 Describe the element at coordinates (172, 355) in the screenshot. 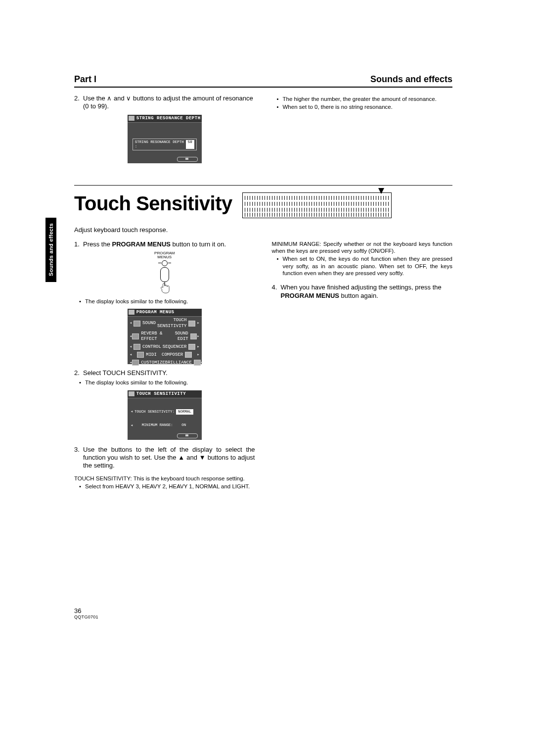

I see `menu-item-label: COMPOSER` at that location.